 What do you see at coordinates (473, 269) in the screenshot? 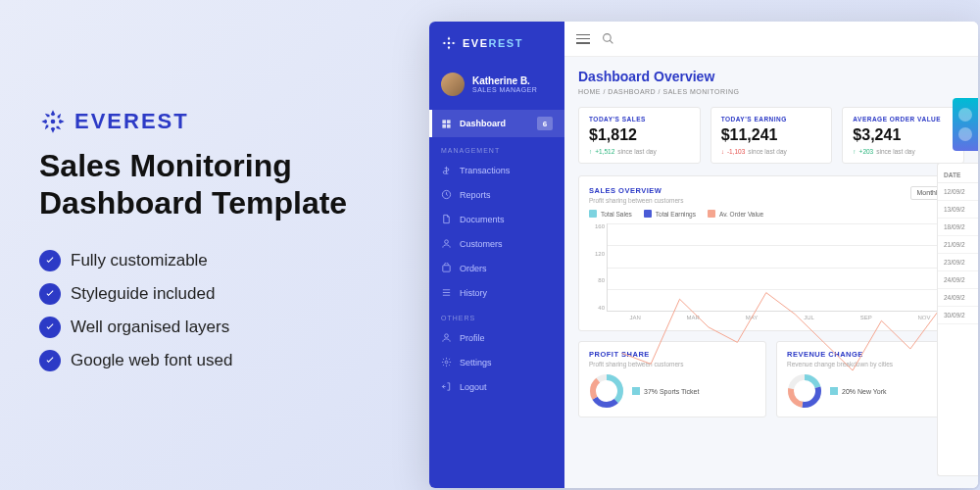
I see `nav-label: Orders` at bounding box center [473, 269].